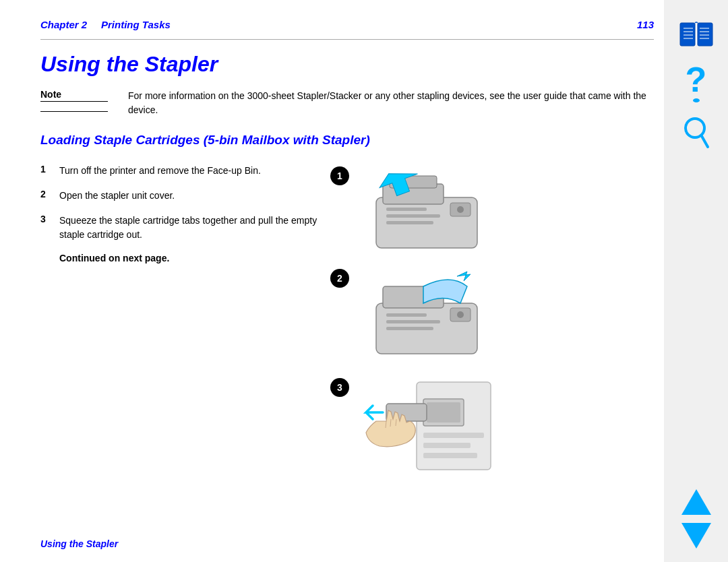 The width and height of the screenshot is (728, 562). What do you see at coordinates (696, 80) in the screenshot?
I see `question-mark: ?` at bounding box center [696, 80].